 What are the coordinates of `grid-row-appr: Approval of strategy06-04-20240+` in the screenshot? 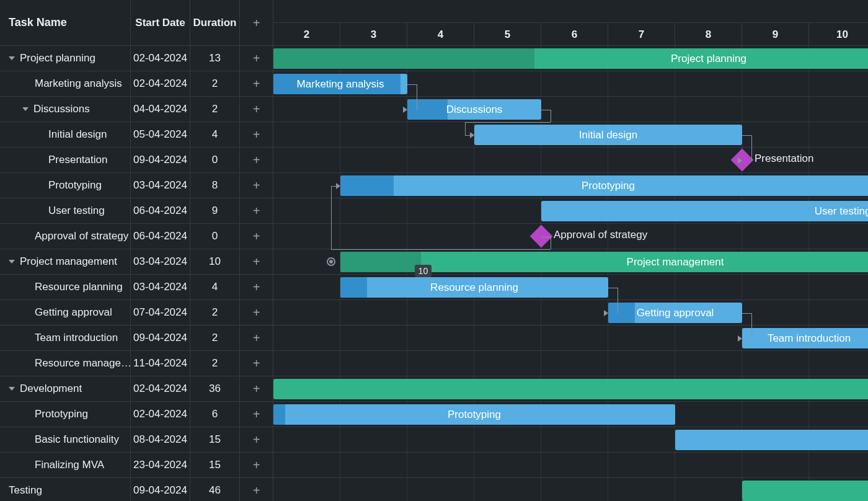 It's located at (136, 237).